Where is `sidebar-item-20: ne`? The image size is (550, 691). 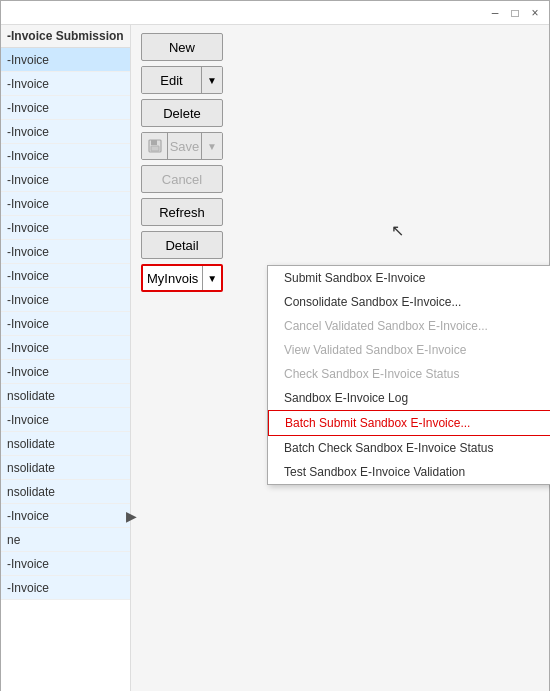
sidebar-item-20: ne is located at coordinates (66, 540).